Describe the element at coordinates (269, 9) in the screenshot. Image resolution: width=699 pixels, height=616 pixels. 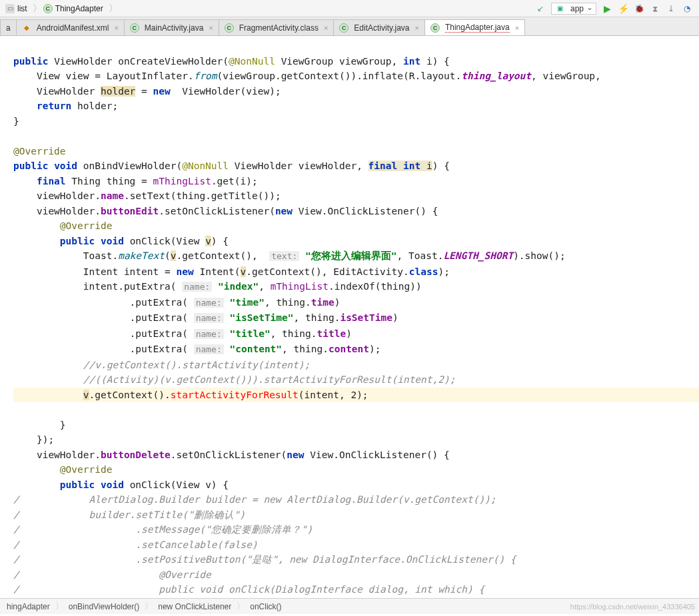
I see `breadcrumb: ▭ list 〉 C ThingAdapter 〉` at that location.